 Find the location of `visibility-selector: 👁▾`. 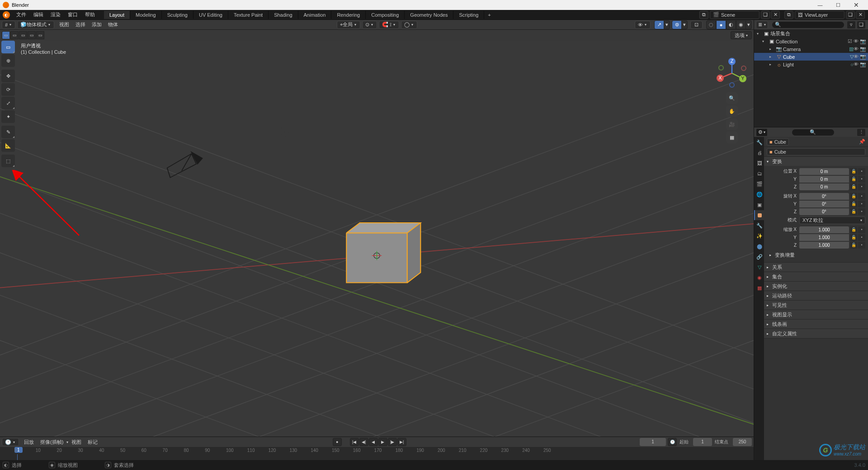

visibility-selector: 👁▾ is located at coordinates (643, 25).